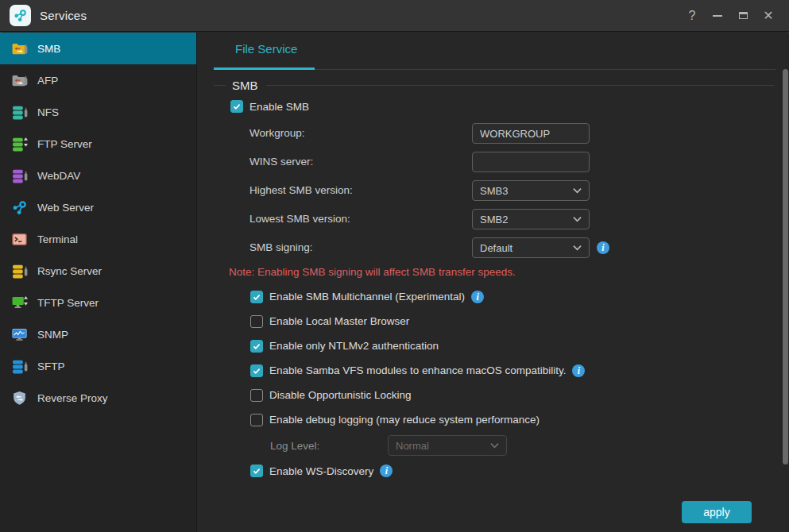  I want to click on sidebar-item-web-server: Web Server, so click(99, 207).